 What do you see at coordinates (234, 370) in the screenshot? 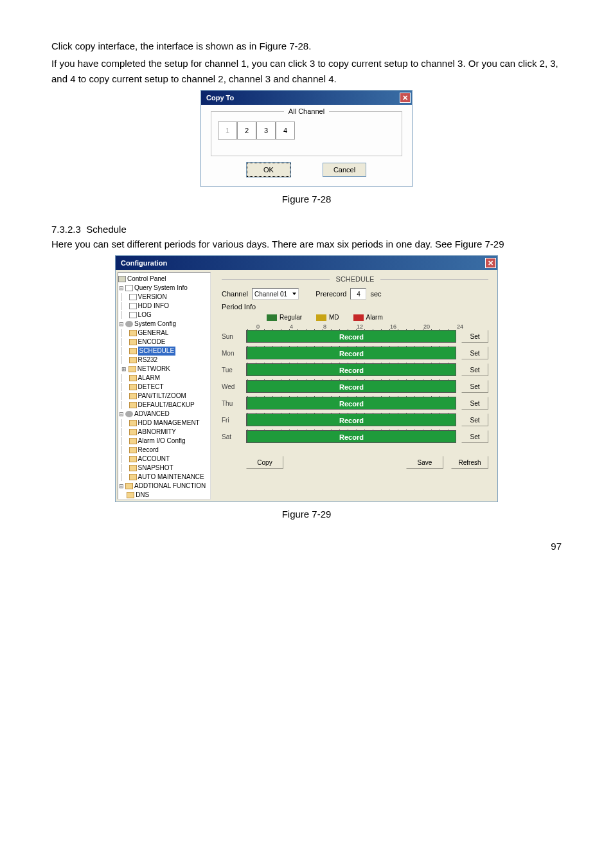
I see `day-label: Tue` at bounding box center [234, 370].